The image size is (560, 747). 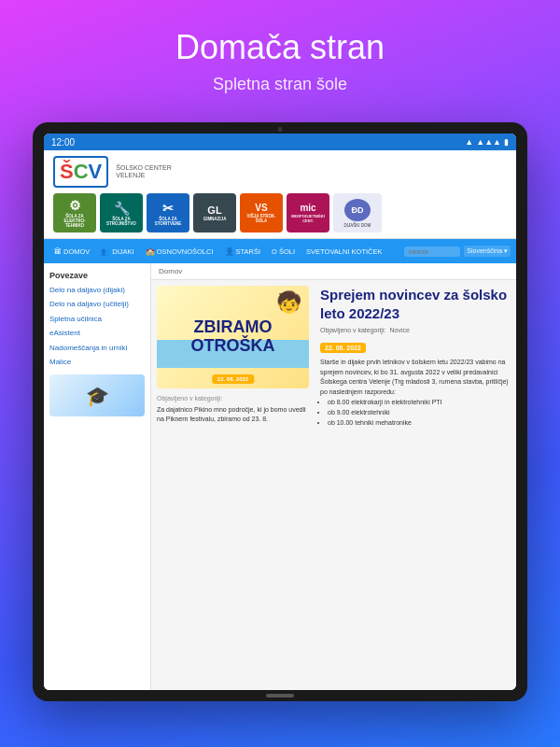 What do you see at coordinates (353, 331) in the screenshot?
I see `article-category-label: Objavljeno v kategoriji:` at bounding box center [353, 331].